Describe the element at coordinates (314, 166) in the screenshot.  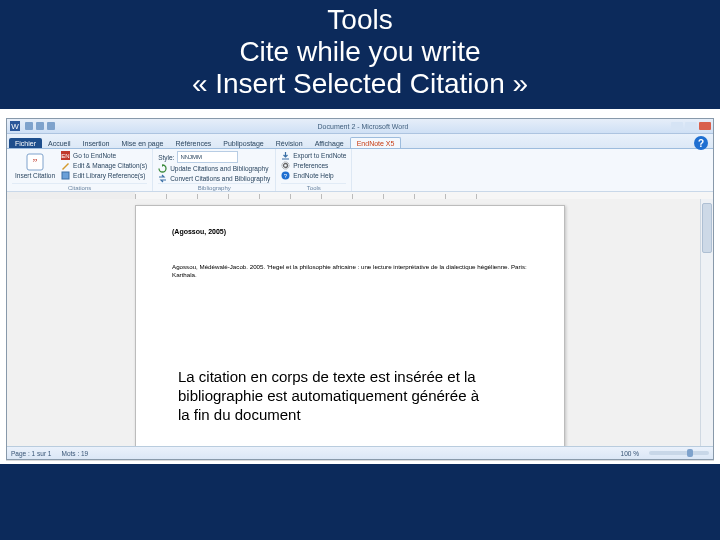
I see `preferences-button: Preferences` at that location.